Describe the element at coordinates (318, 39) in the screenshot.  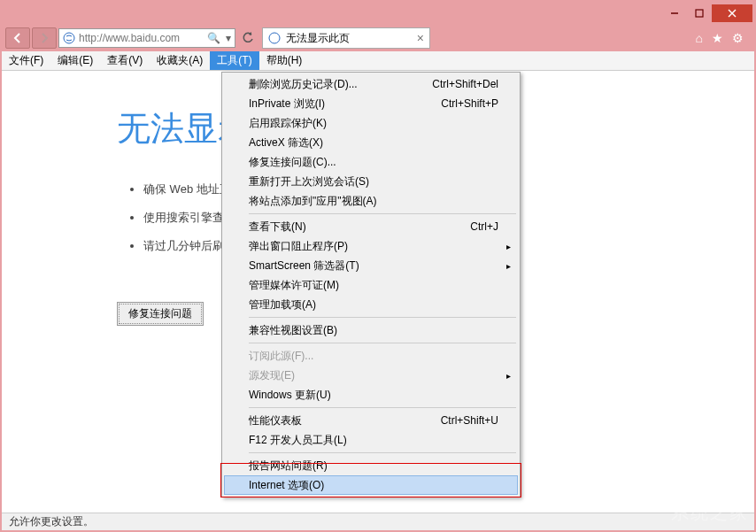
I see `tab-title: 无法显示此页` at that location.